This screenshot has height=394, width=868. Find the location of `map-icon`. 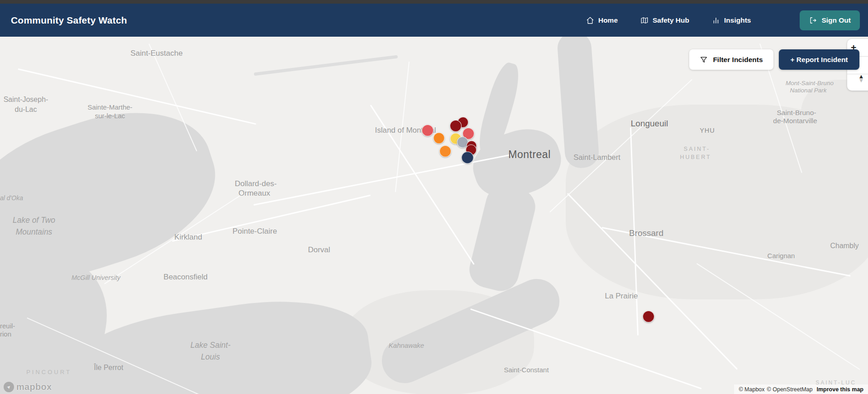

map-icon is located at coordinates (644, 20).